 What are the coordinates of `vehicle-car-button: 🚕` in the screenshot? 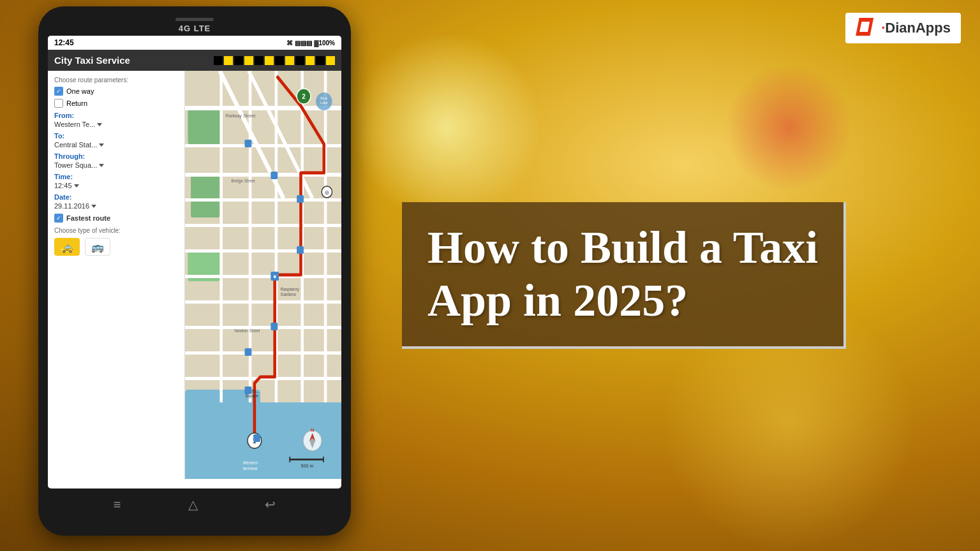 It's located at (67, 247).